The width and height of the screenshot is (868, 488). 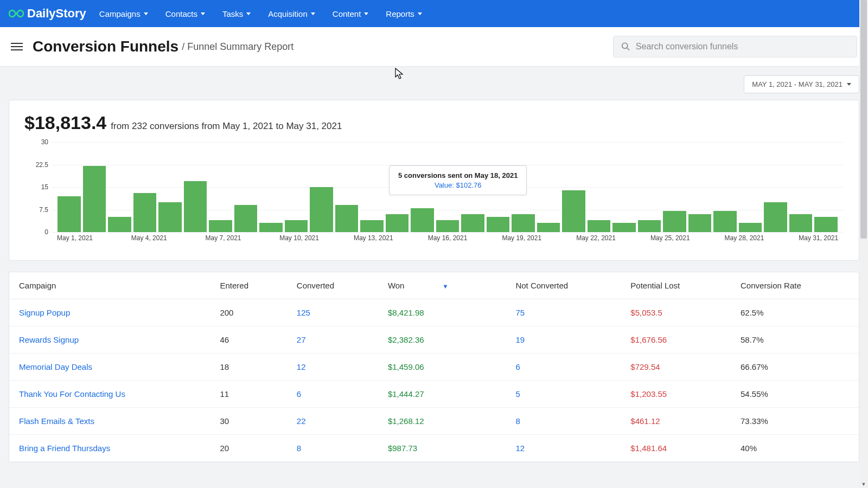 What do you see at coordinates (563, 286) in the screenshot?
I see `table-header-not-converted: Not Converted` at bounding box center [563, 286].